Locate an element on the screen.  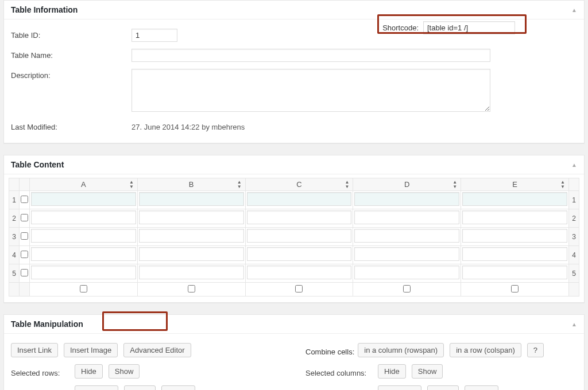
col-head-D: D▲▼ is located at coordinates (407, 185).